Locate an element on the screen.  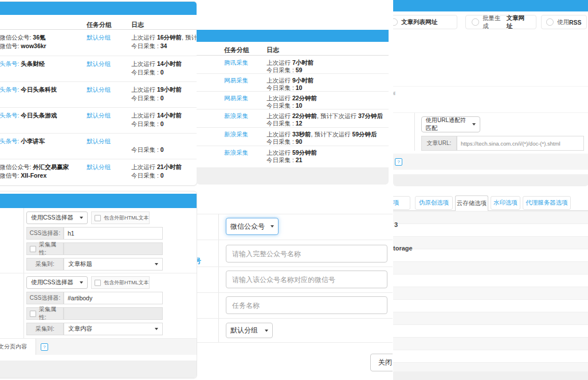
log-last-run: 上次运行 7小时前 is located at coordinates (290, 63).